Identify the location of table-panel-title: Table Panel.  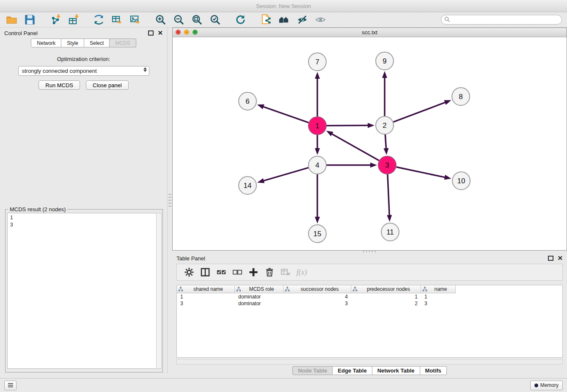
(191, 258).